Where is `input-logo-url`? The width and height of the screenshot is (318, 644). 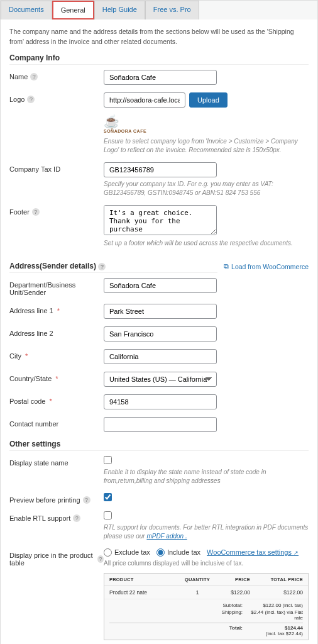 input-logo-url is located at coordinates (145, 100).